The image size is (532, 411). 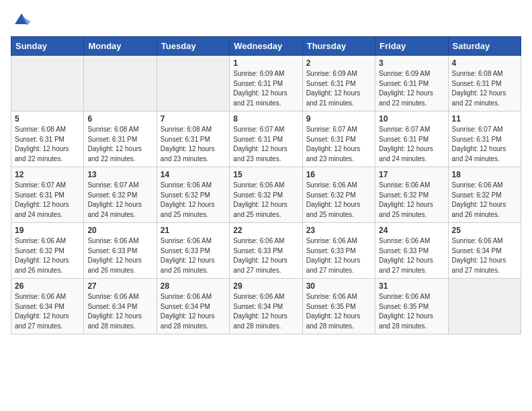 I want to click on logo, so click(x=21, y=19).